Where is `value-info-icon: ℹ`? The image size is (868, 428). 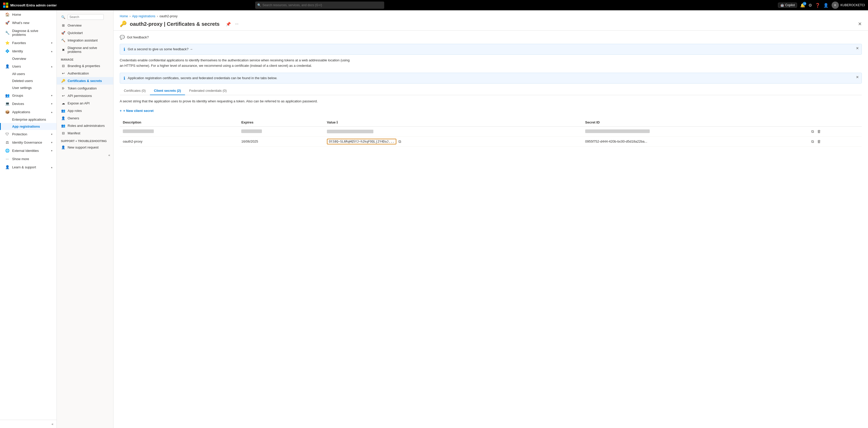 value-info-icon: ℹ is located at coordinates (337, 123).